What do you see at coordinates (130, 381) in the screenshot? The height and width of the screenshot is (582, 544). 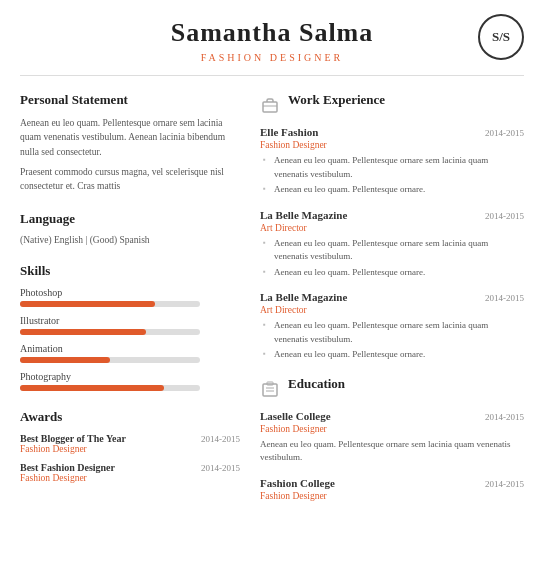 I see `skill-item: Photography` at bounding box center [130, 381].